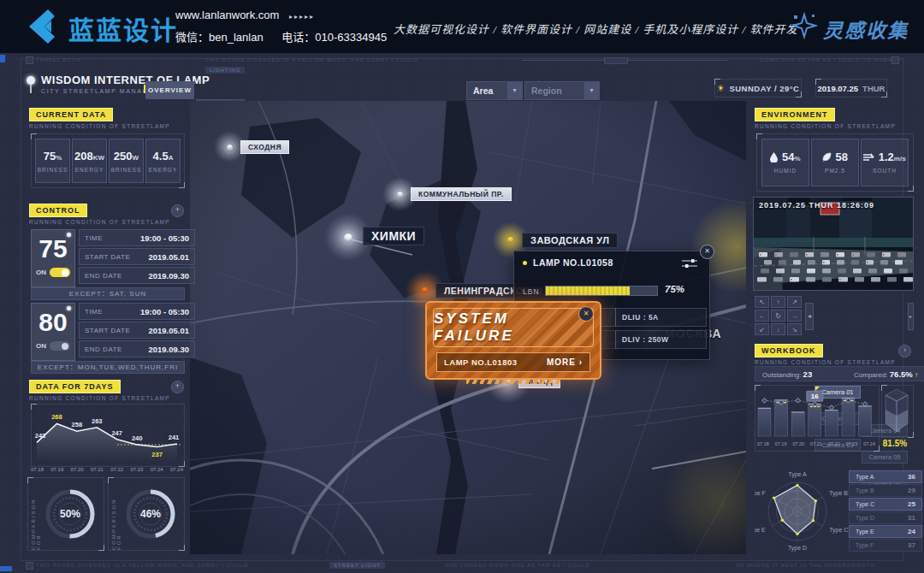  Describe the element at coordinates (169, 91) in the screenshot. I see `tab-overview-1: OVERVIEW` at that location.